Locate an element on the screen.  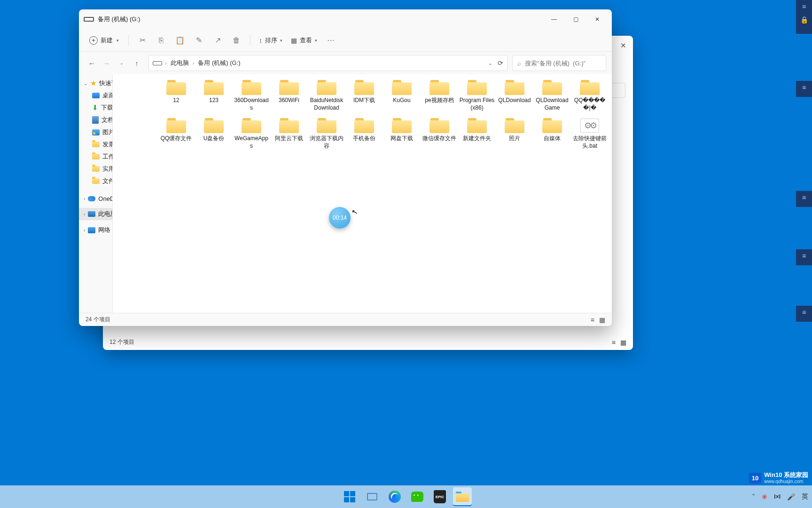
file-item: WeGameApps is located at coordinates (251, 134).